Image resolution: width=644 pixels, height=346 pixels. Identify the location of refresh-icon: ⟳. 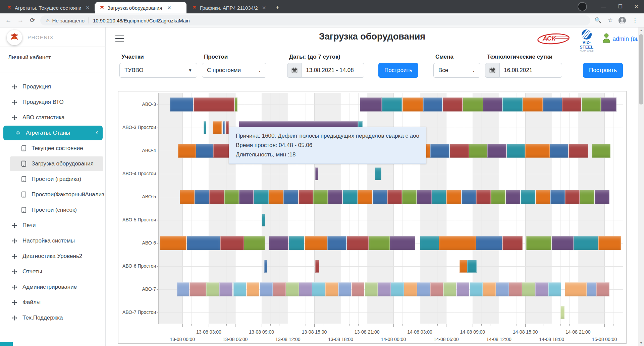
(33, 20).